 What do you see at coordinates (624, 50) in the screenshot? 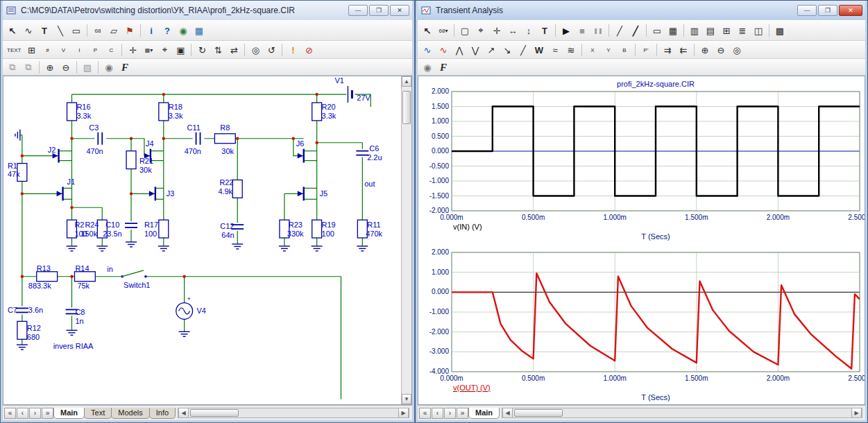
I see `go-to-branch-icon: B` at bounding box center [624, 50].